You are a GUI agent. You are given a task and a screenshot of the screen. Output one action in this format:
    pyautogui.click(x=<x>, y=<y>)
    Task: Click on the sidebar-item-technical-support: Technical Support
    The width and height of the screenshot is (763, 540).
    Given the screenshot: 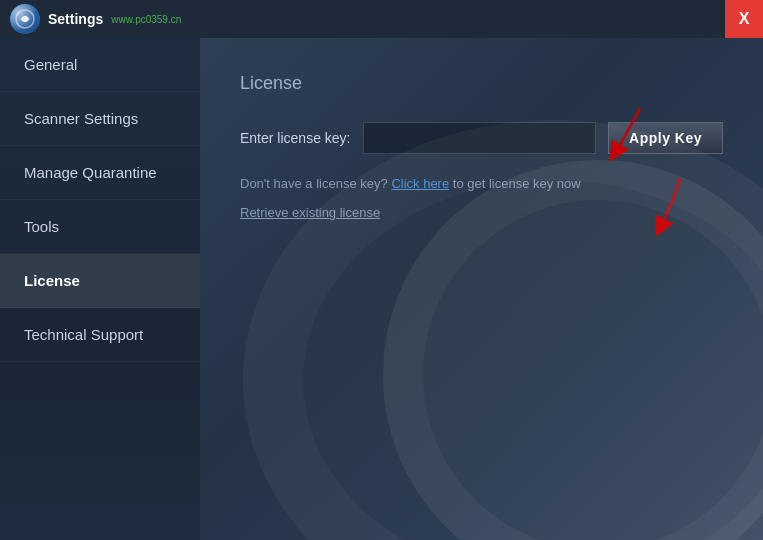 What is the action you would take?
    pyautogui.click(x=100, y=335)
    